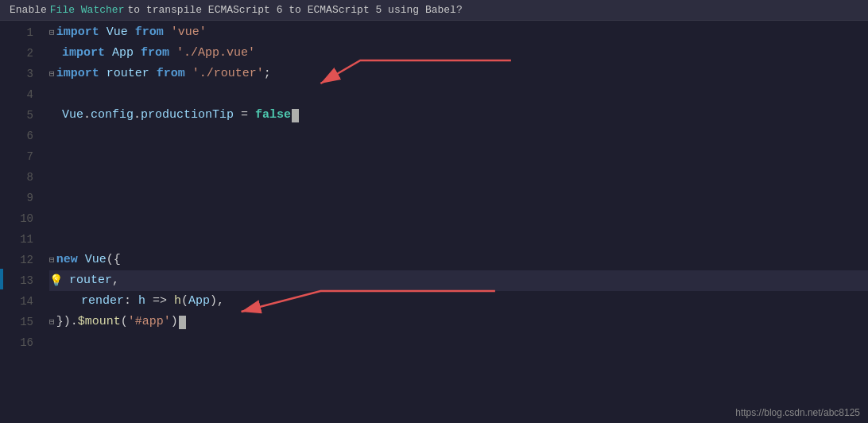  Describe the element at coordinates (23, 222) in the screenshot. I see `line-numbers: 1 2 3 4 5 6 7 8 9 10 11 12 13 14 15 16` at that location.